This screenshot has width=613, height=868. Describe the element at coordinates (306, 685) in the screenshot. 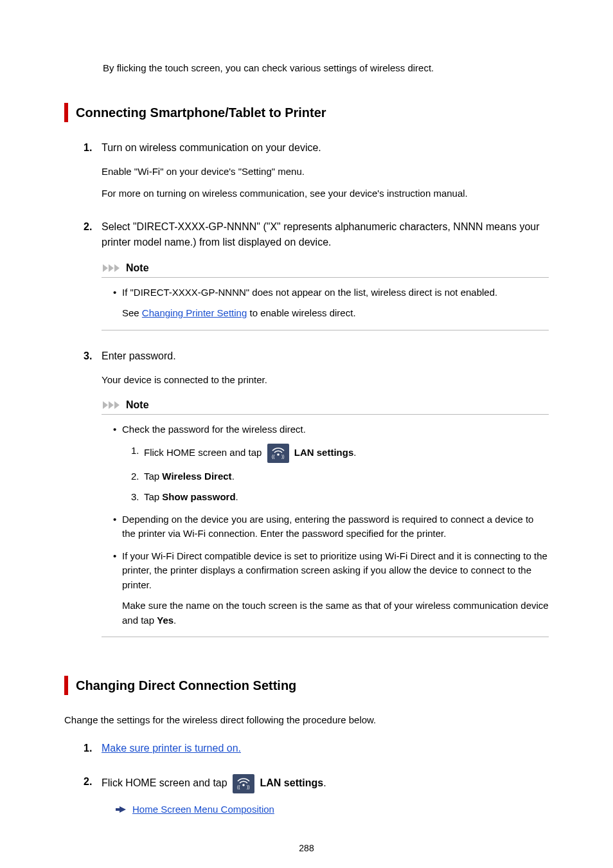

I see `heading-changing-direct: Changing Direct Connection Setting` at that location.